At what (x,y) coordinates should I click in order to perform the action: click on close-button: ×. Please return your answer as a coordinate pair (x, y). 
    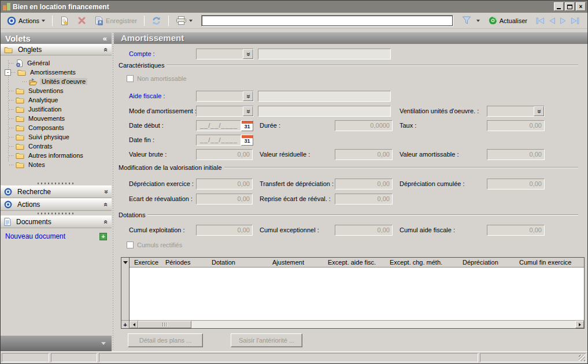
    Looking at the image, I should click on (580, 7).